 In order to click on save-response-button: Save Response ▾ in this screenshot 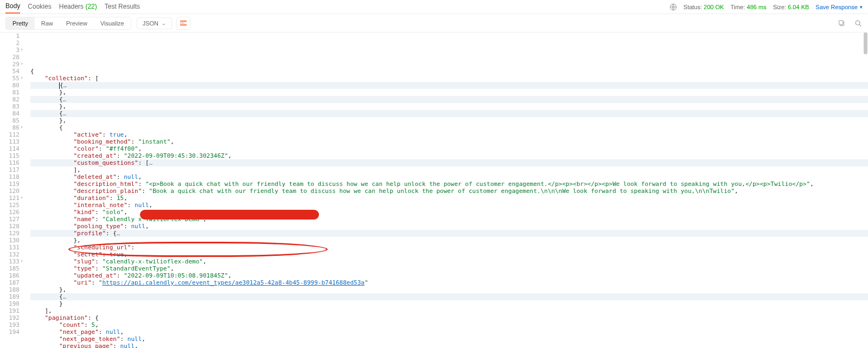, I will do `click(839, 7)`.